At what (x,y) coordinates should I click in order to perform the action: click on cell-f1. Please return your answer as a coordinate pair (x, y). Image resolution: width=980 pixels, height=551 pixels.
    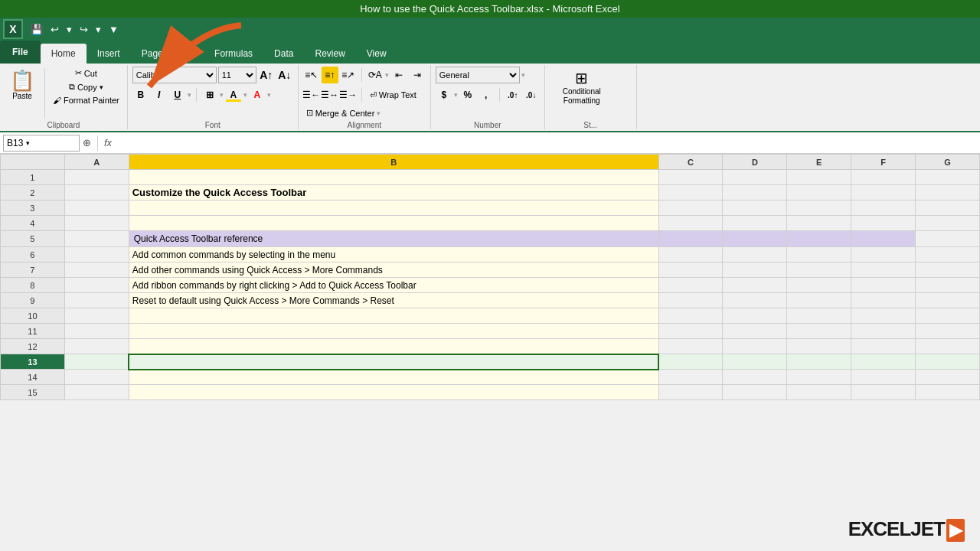
    Looking at the image, I should click on (884, 178).